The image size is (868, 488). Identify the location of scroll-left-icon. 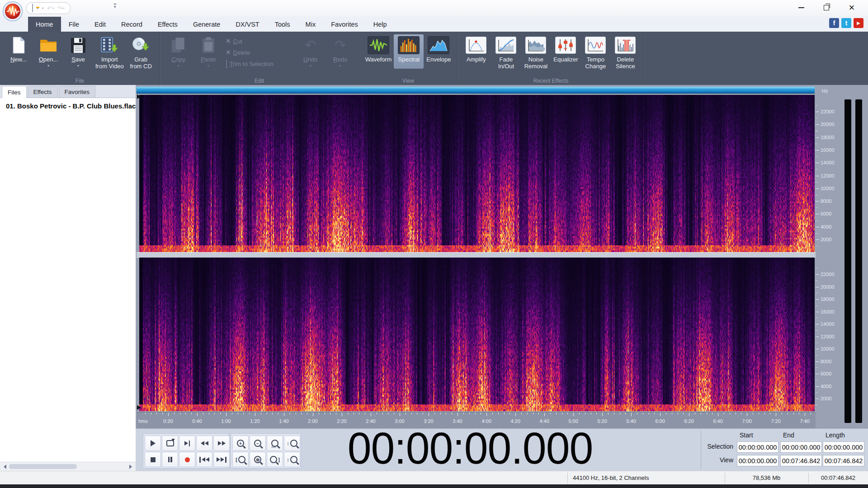
(5, 467).